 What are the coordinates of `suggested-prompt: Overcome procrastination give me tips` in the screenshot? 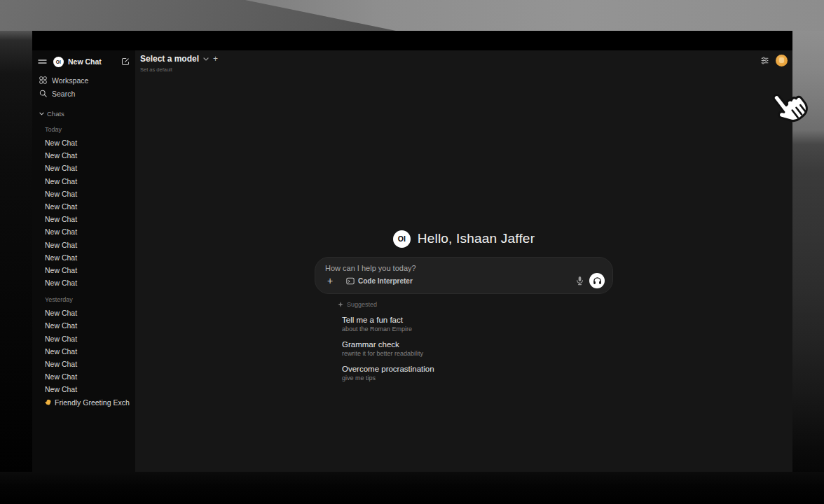 It's located at (478, 374).